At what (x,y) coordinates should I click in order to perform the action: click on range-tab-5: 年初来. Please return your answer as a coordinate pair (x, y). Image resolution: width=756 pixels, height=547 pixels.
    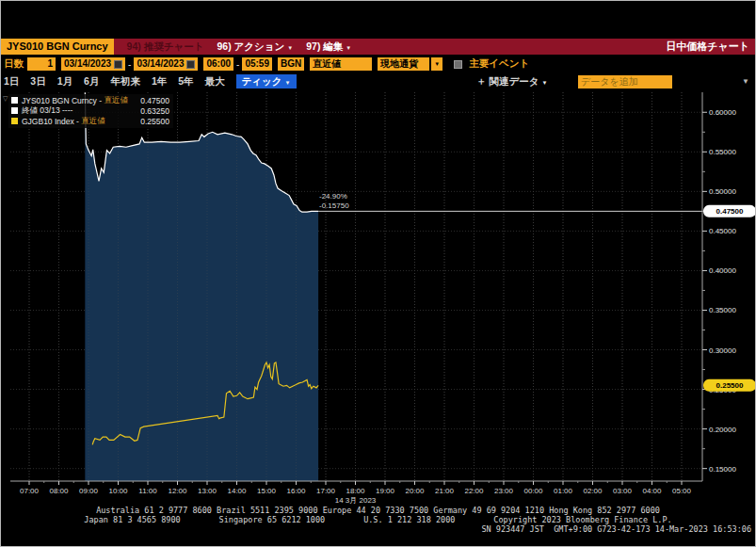
    Looking at the image, I should click on (125, 82).